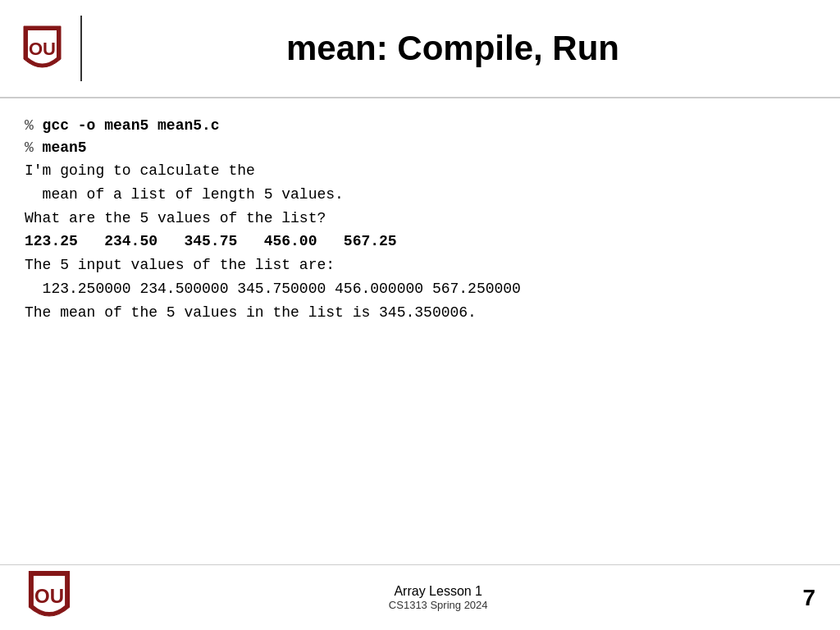  I want to click on prompt-2: %, so click(30, 148).